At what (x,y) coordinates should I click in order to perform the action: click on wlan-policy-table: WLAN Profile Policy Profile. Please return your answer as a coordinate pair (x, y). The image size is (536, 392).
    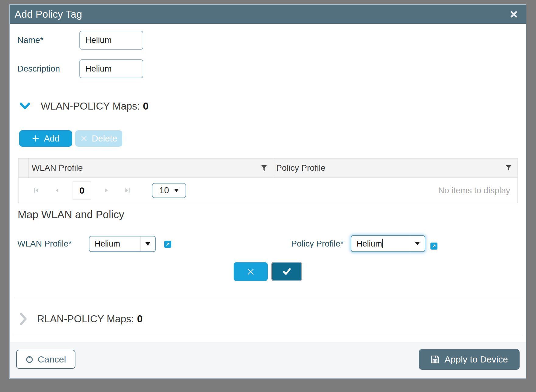
    Looking at the image, I should click on (268, 181).